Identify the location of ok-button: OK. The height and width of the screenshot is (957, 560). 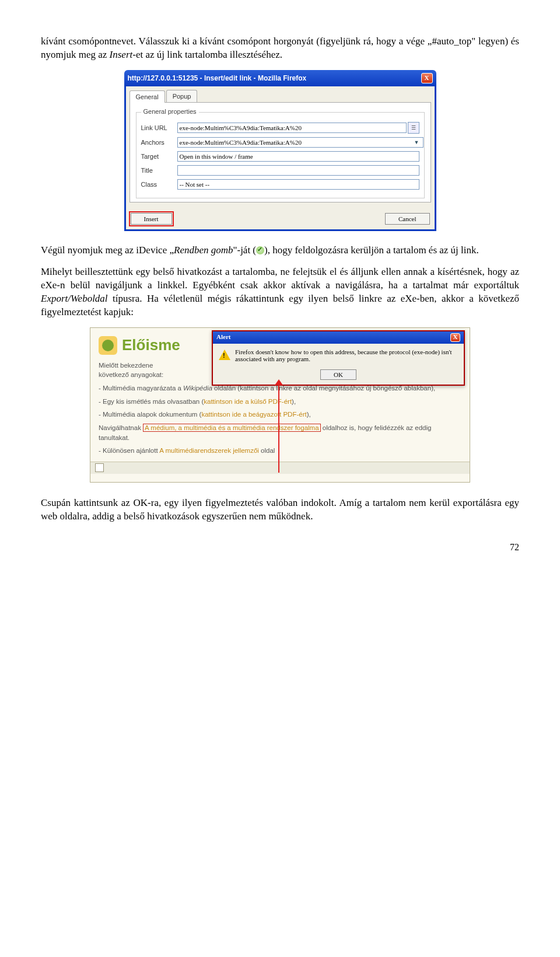
(338, 375).